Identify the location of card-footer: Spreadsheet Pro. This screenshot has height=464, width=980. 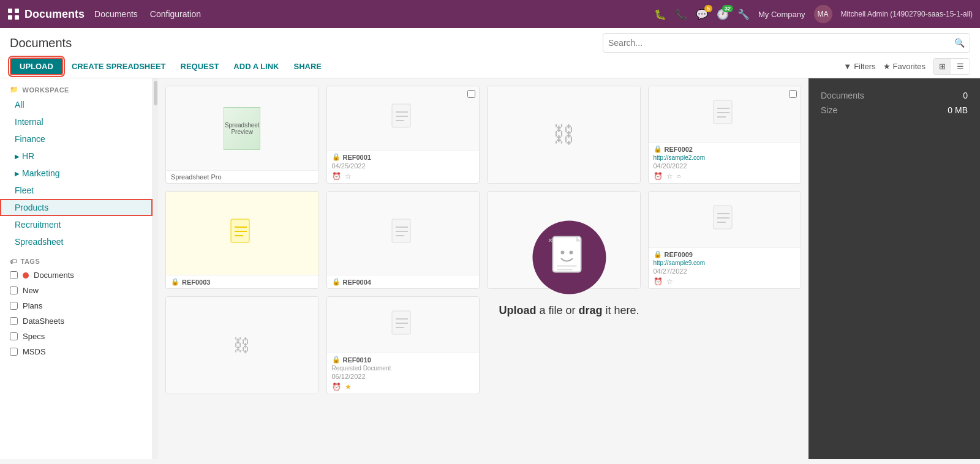
(243, 176).